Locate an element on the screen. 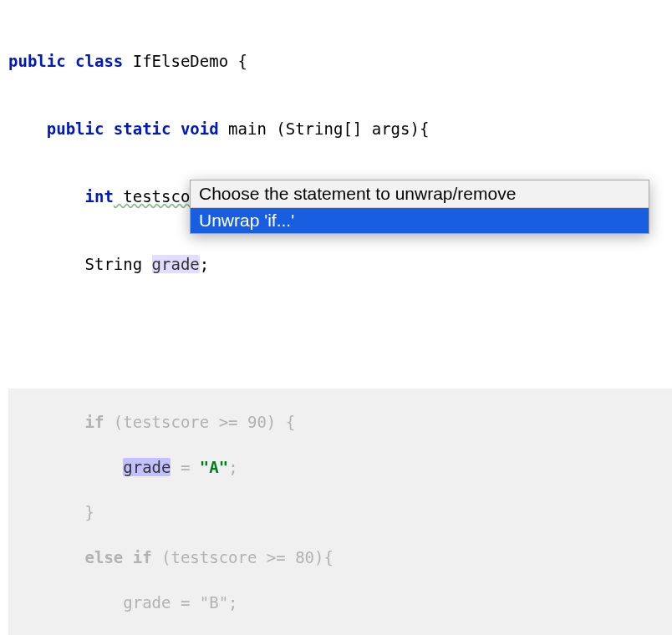 The height and width of the screenshot is (635, 672). code-line: public static void main (String[] args){ is located at coordinates (340, 129).